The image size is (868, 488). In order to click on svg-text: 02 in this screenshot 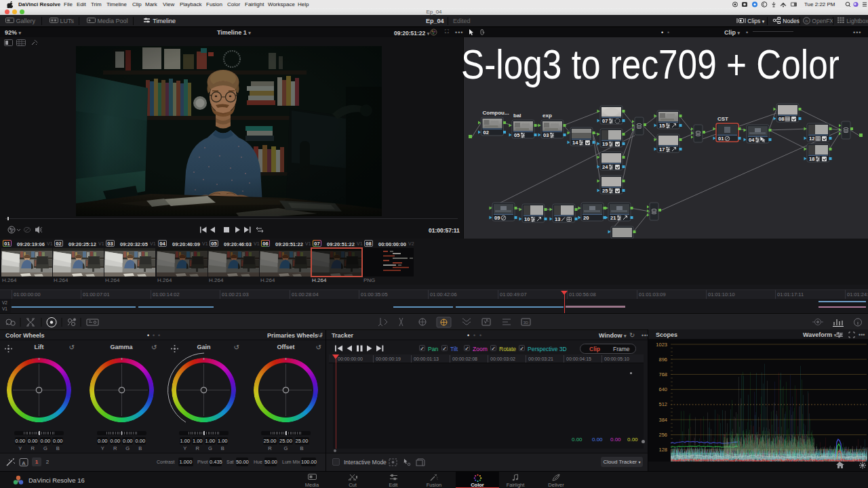, I will do `click(486, 133)`.